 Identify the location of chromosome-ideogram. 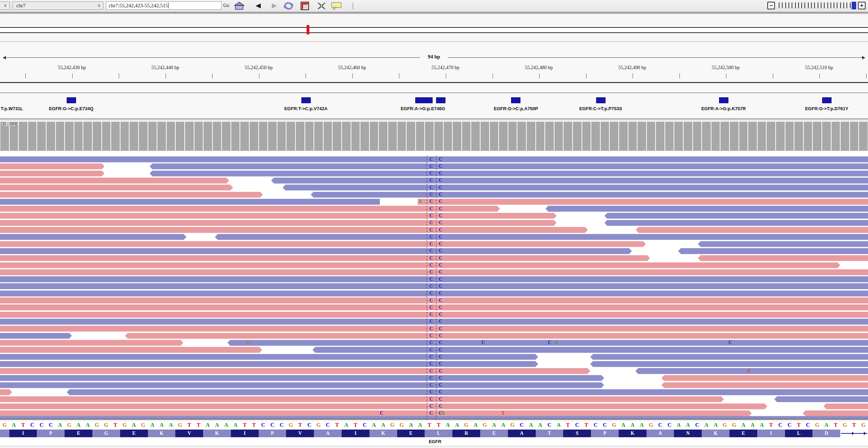
(434, 30).